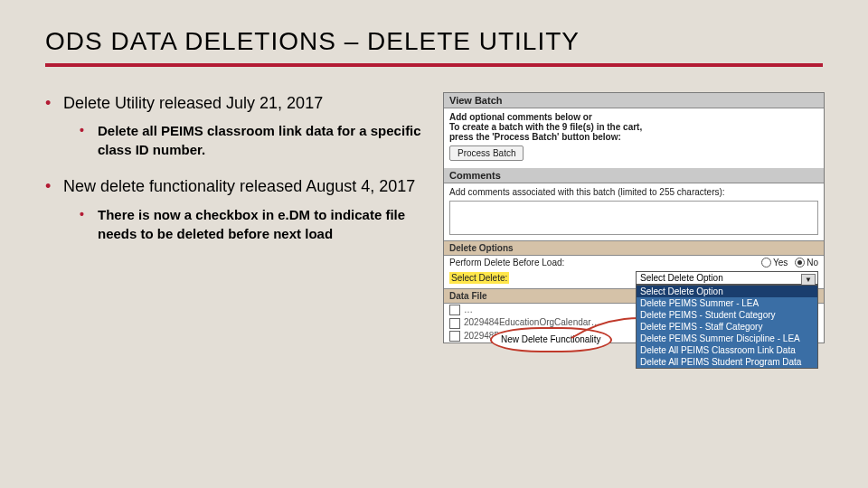 The height and width of the screenshot is (488, 868). Describe the element at coordinates (774, 262) in the screenshot. I see `radio-yes: Yes` at that location.